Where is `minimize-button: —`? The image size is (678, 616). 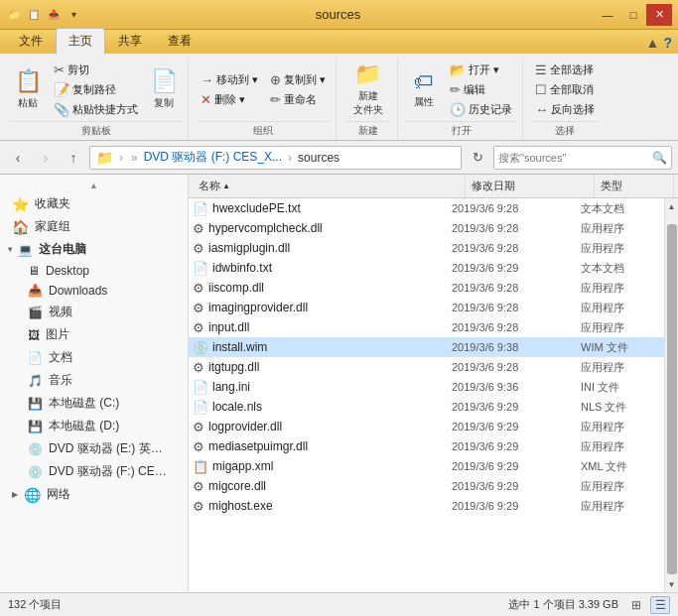
minimize-button: — is located at coordinates (608, 15).